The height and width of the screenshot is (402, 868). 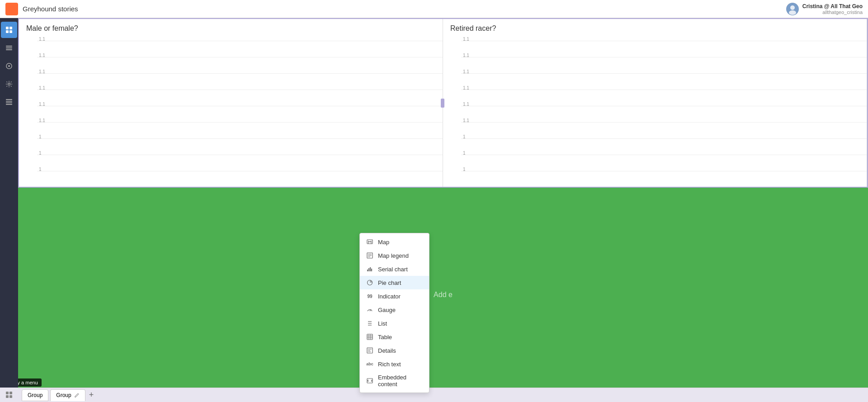 I want to click on sidebar, so click(x=9, y=210).